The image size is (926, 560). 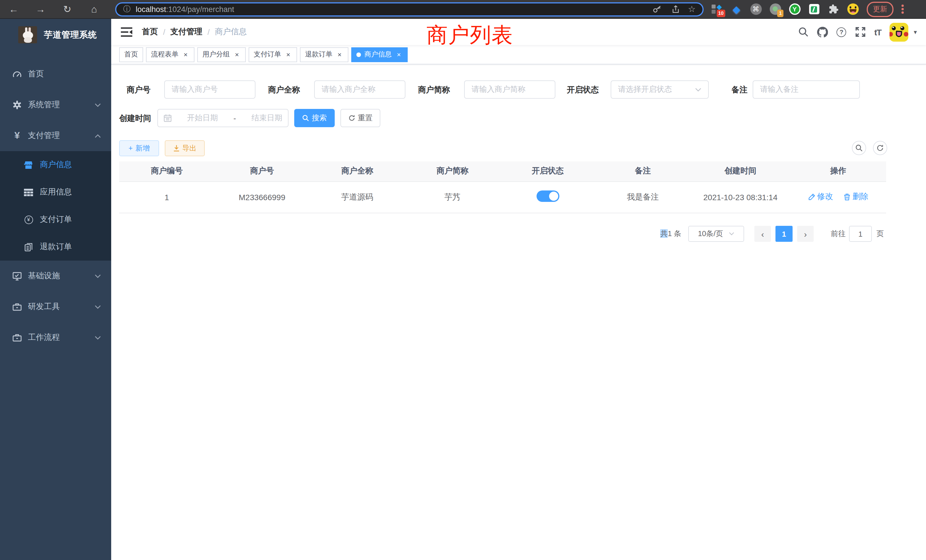 I want to click on toggle-search-button, so click(x=859, y=148).